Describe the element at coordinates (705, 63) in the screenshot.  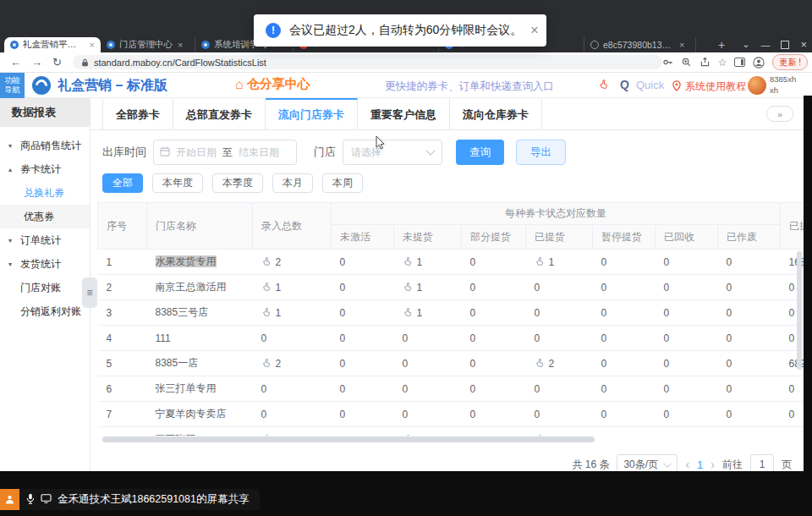
I see `share-icon` at that location.